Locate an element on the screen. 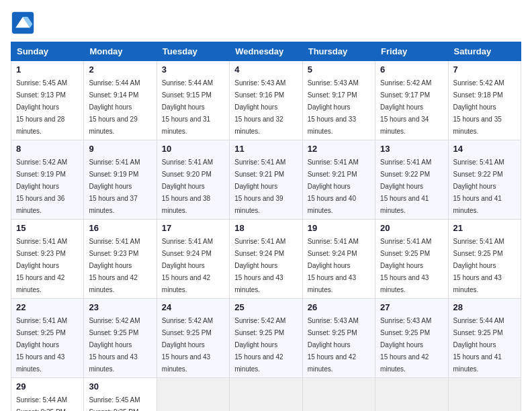  day-number: 30 is located at coordinates (120, 387).